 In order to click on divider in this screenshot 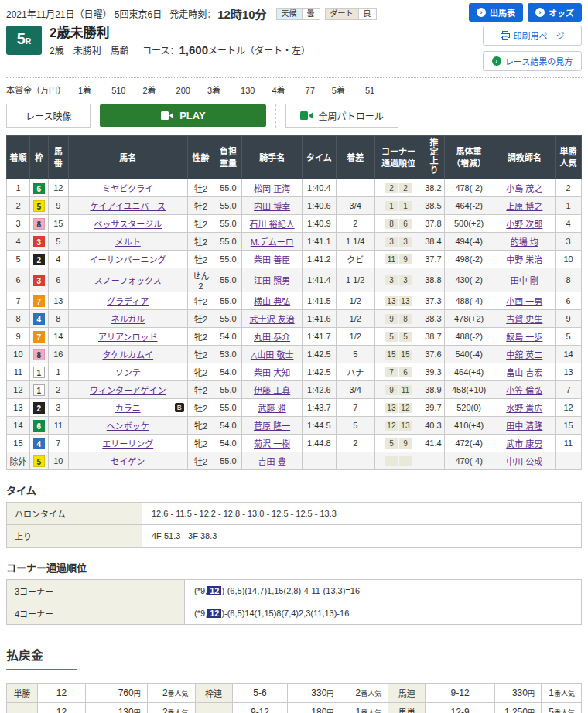, I will do `click(275, 116)`.